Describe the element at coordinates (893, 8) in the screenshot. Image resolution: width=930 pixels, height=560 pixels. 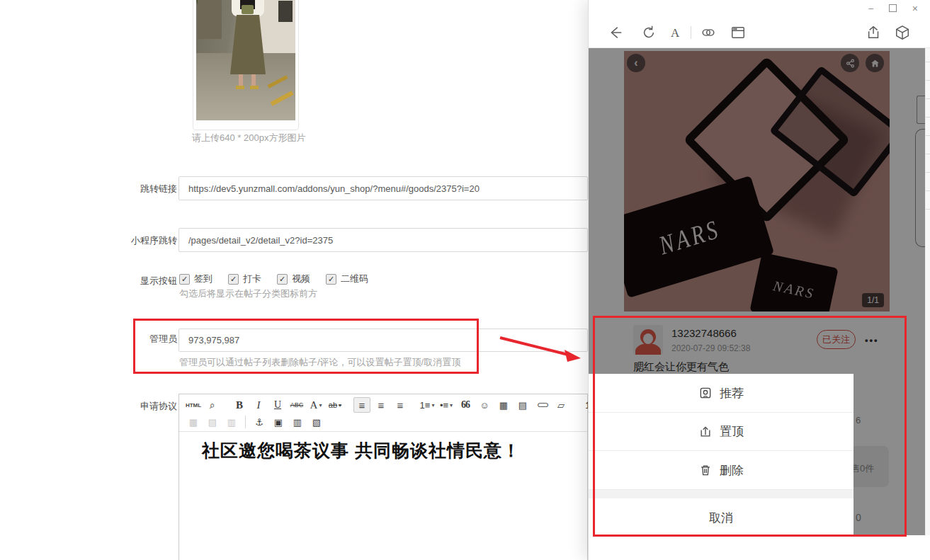
I see `window-controls: – ×` at that location.